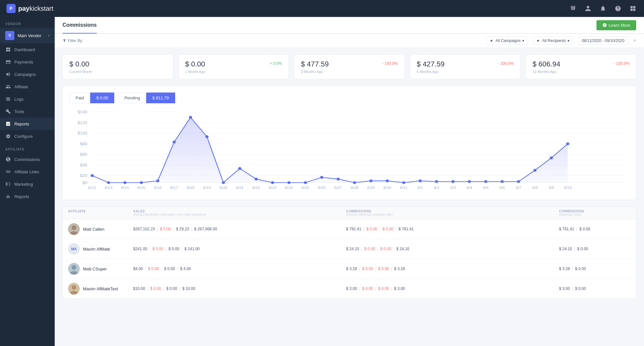  Describe the element at coordinates (73, 41) in the screenshot. I see `filter-label: Filter By:` at that location.